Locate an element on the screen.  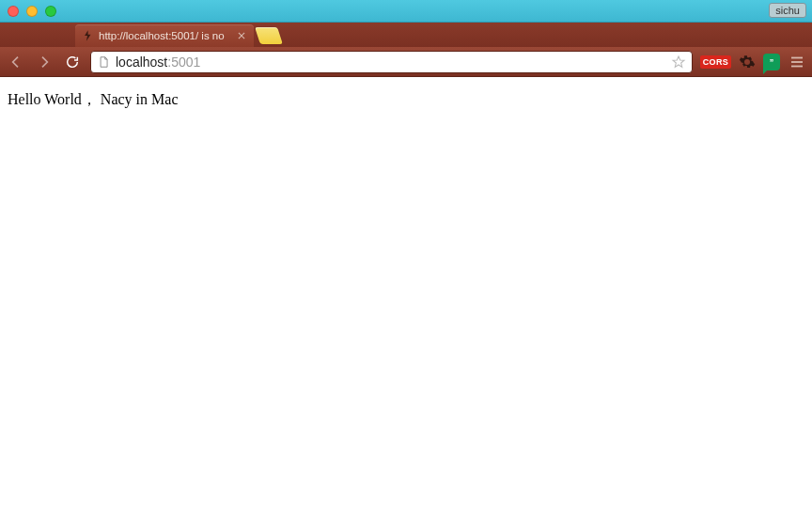
profile-chip: sichu is located at coordinates (788, 10).